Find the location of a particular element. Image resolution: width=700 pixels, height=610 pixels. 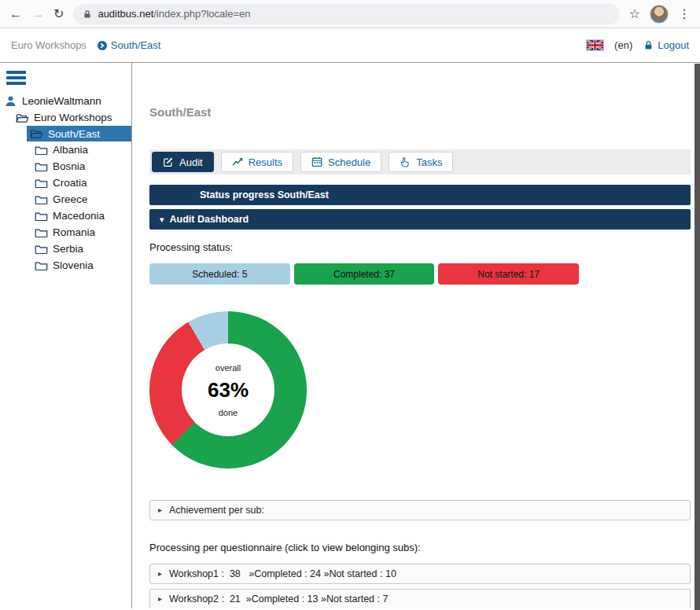

sidebar-item-macedonia: Macedonia is located at coordinates (66, 215).